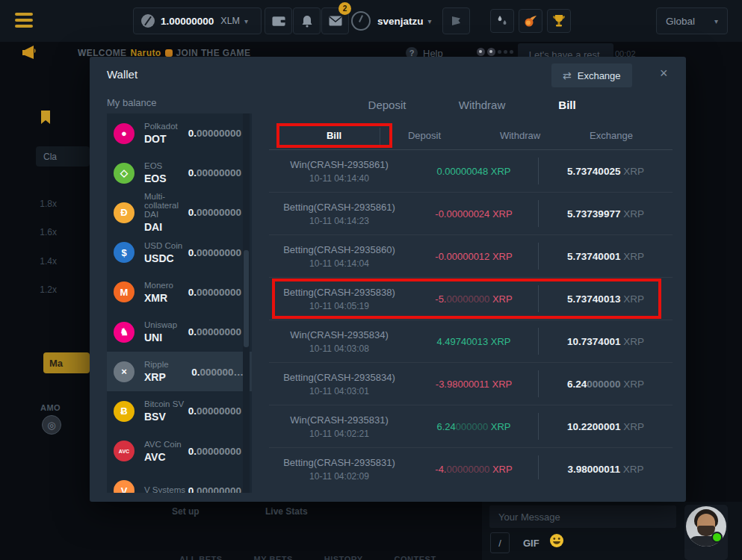  Describe the element at coordinates (583, 517) in the screenshot. I see `chat-message-input` at that location.